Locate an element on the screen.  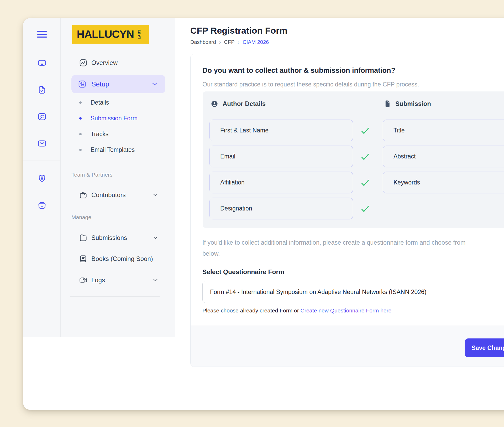
author-details-header: Author Details is located at coordinates (238, 104).